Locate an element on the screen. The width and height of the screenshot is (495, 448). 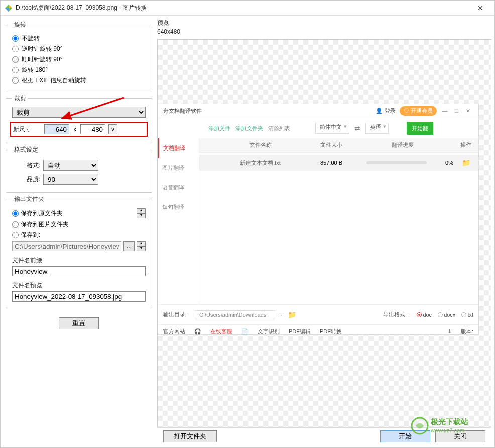
format-select: 自动 is located at coordinates (71, 165).